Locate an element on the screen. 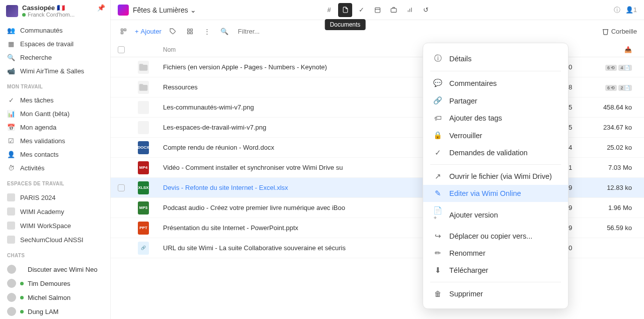 The width and height of the screenshot is (644, 319). select-all-checkbox is located at coordinates (121, 50).